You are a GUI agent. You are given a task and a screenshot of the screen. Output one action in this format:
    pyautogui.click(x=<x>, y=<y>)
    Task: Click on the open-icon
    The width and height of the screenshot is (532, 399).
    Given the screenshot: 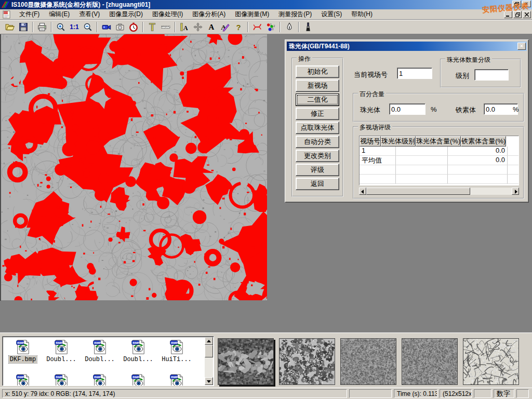 What is the action you would take?
    pyautogui.click(x=10, y=27)
    